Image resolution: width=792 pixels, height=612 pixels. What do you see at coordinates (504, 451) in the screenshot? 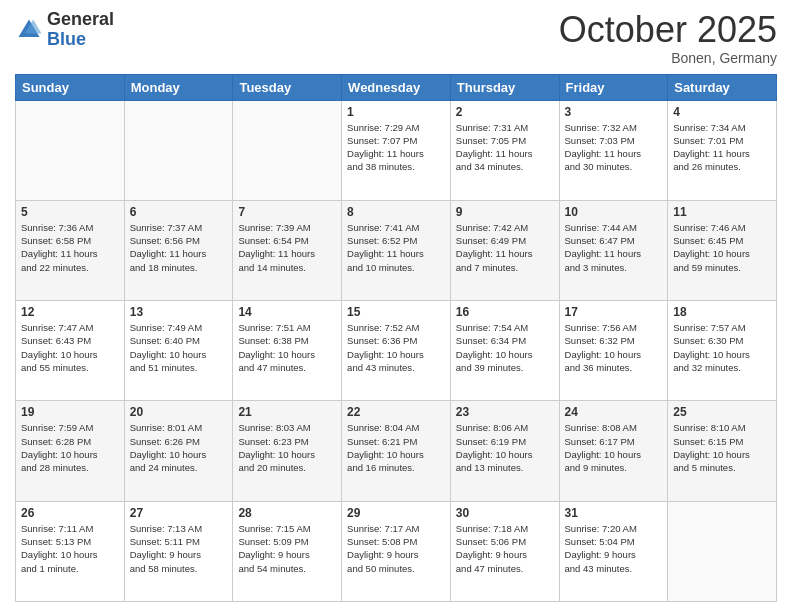
I see `calendar-cell: 23Sunrise: 8:06 AM Sunset: 6:19 PM Dayli…` at bounding box center [504, 451].